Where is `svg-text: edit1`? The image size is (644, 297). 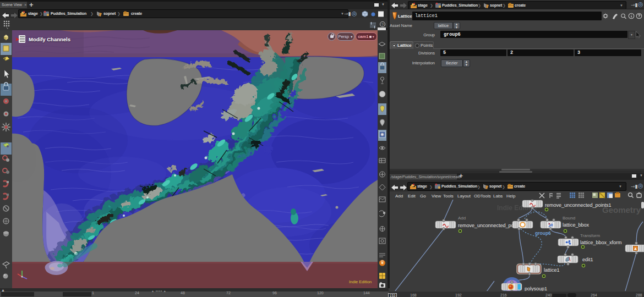
svg-text: edit1 is located at coordinates (588, 260).